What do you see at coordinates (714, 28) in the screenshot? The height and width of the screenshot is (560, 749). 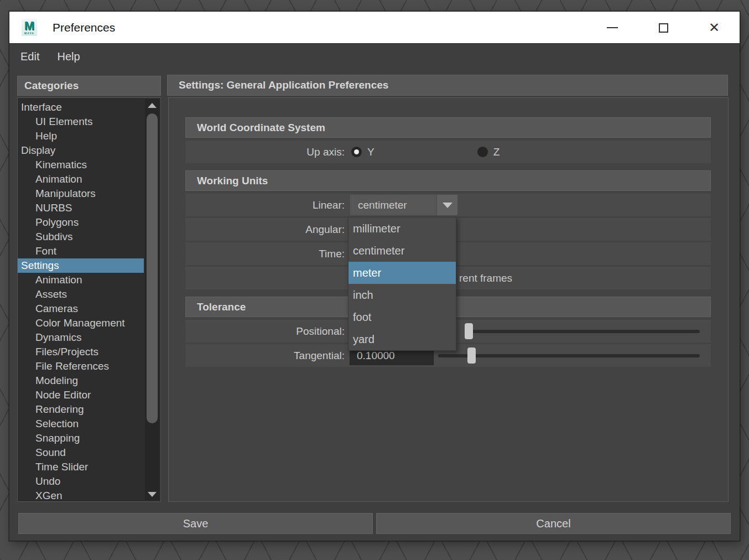 I see `close-icon: ✕` at bounding box center [714, 28].